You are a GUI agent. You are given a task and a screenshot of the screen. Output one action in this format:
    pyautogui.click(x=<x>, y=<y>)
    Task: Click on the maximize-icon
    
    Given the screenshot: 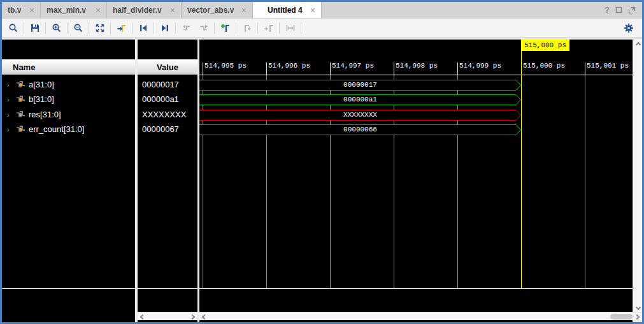 What is the action you would take?
    pyautogui.click(x=619, y=10)
    